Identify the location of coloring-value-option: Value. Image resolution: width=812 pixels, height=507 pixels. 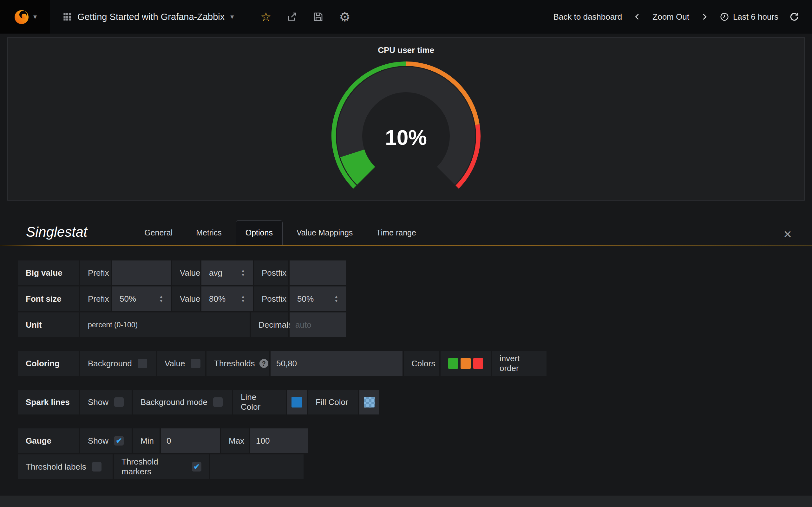
(181, 363).